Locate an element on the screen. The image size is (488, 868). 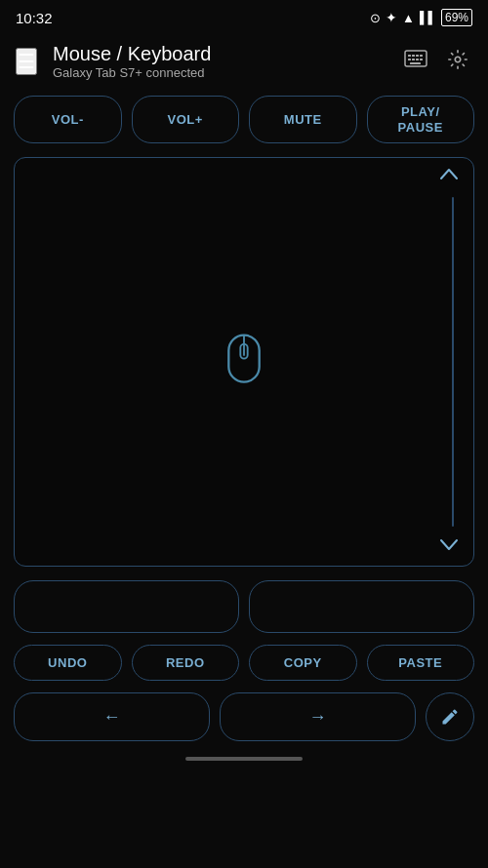
undo-button: UNDO is located at coordinates (68, 663).